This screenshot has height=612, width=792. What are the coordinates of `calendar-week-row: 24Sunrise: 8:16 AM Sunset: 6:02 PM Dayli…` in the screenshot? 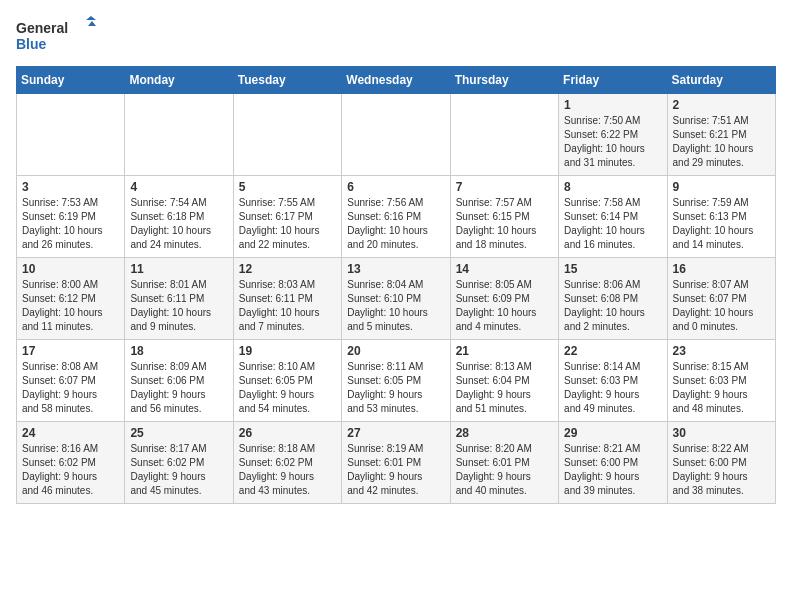 It's located at (396, 463).